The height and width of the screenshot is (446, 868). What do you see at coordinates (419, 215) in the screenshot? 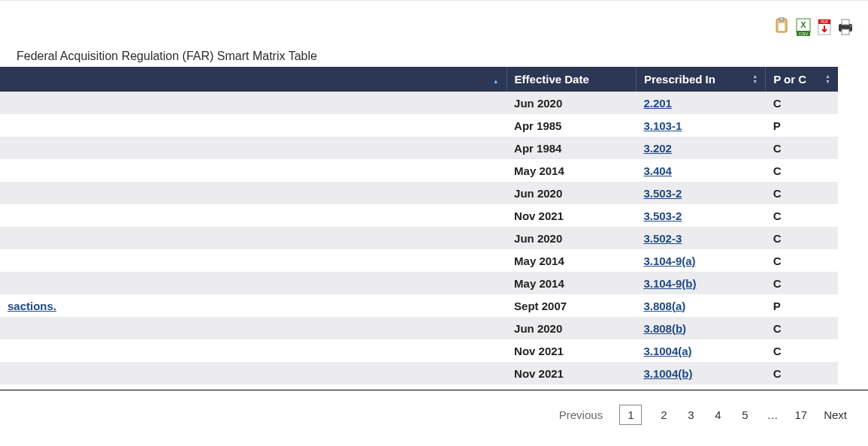
I see `table-row: Nov 20213.503-2C` at bounding box center [419, 215].